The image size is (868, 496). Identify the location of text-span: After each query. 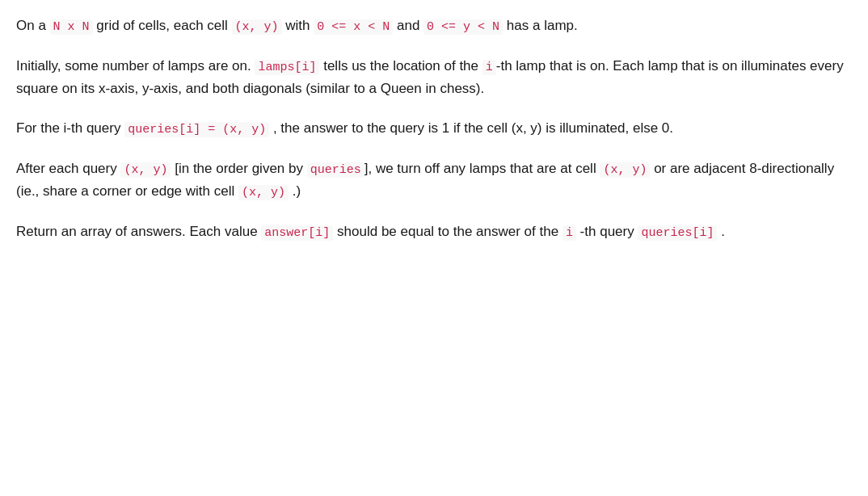
(68, 168).